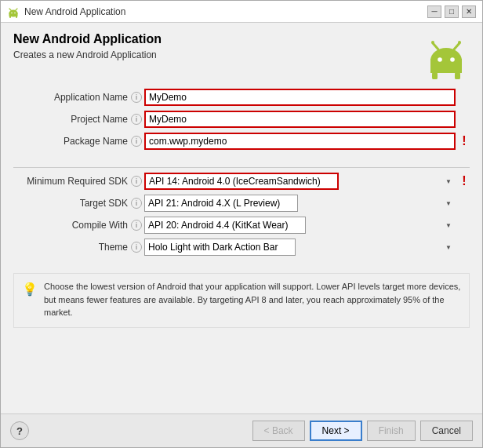 This screenshot has height=448, width=483. What do you see at coordinates (300, 225) in the screenshot?
I see `compile-with-select-wrapper: API 20: Android 4.4 (KitKat Wear)` at bounding box center [300, 225].